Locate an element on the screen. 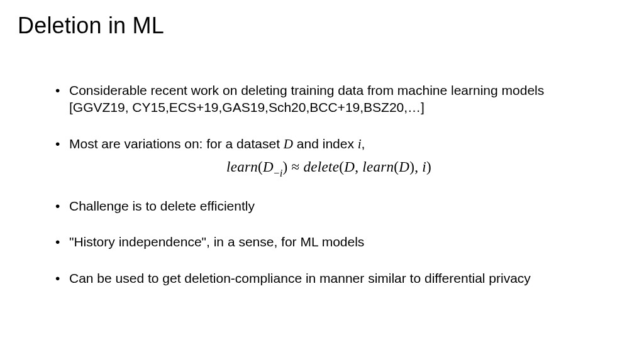  bullet-item: Most are variations on: for a dataset D … is located at coordinates (329, 157).